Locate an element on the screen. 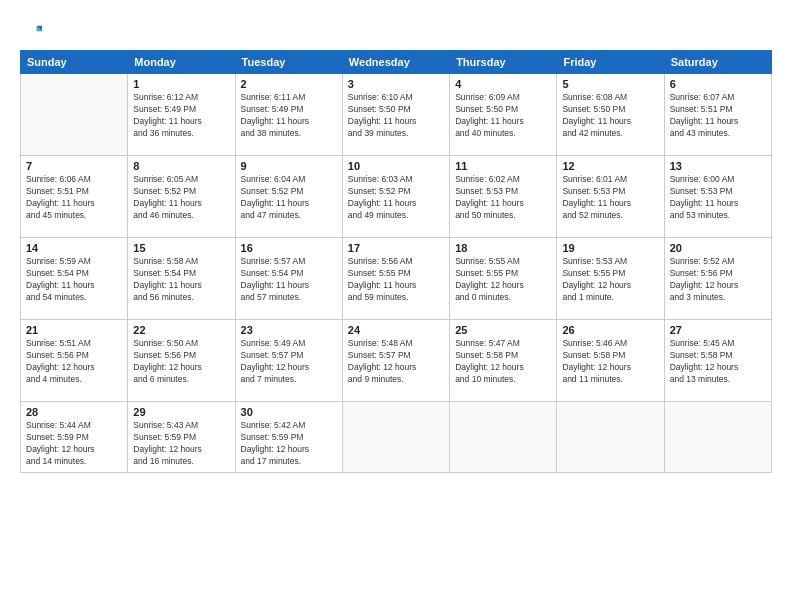  day-info: Sunrise: 6:09 AM Sunset: 5:50 PM Dayligh… is located at coordinates (503, 116).